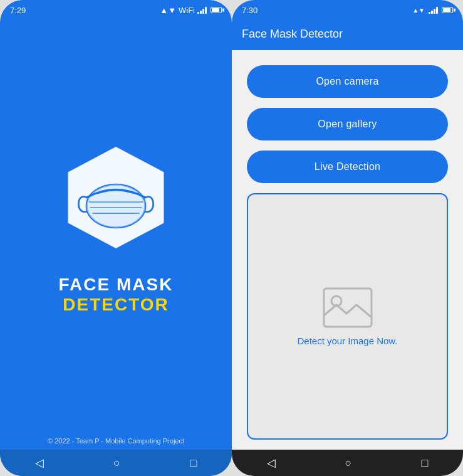 Image resolution: width=463 pixels, height=476 pixels. Describe the element at coordinates (347, 9) in the screenshot. I see `status-bar-right: 7:30 ▲▼` at that location.